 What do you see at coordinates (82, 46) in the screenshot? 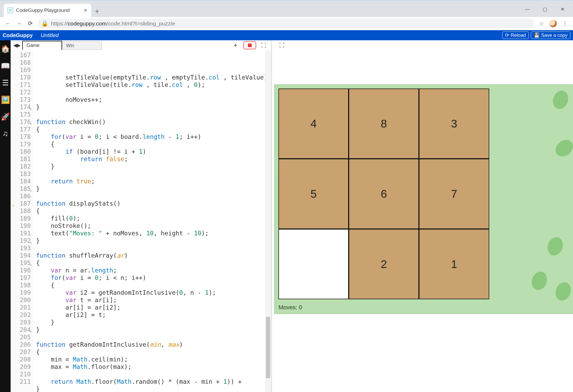
I see `editor-tab-win: Win` at bounding box center [82, 46].